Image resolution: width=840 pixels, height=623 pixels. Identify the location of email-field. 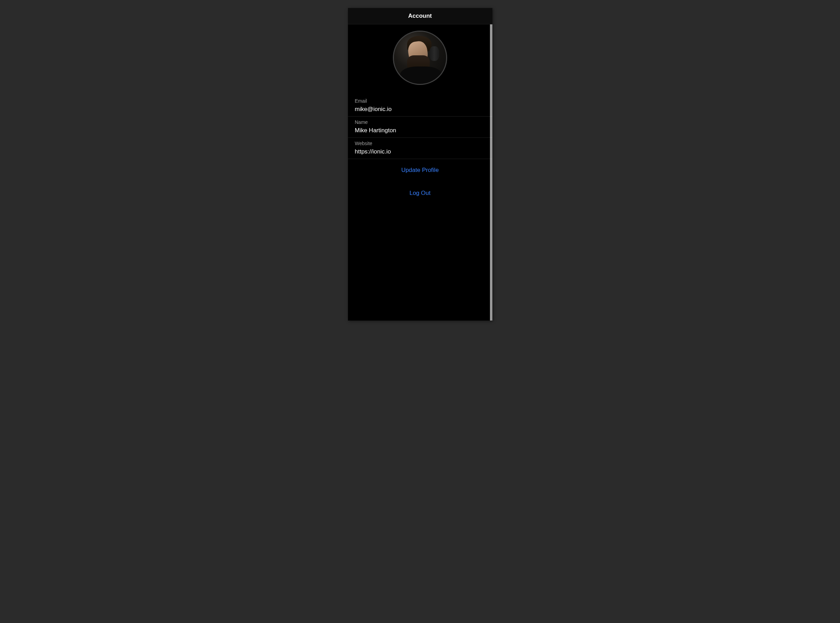
(420, 109).